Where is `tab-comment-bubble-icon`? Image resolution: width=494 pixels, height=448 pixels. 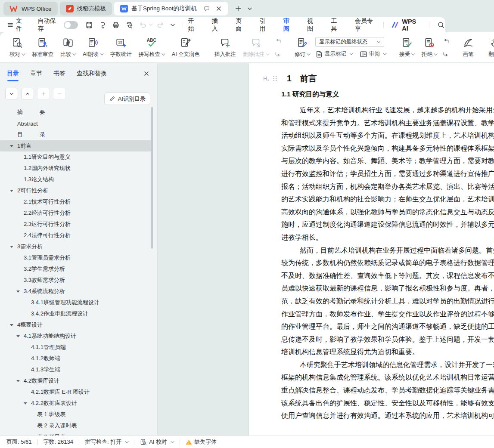
tab-comment-bubble-icon is located at coordinates (207, 9).